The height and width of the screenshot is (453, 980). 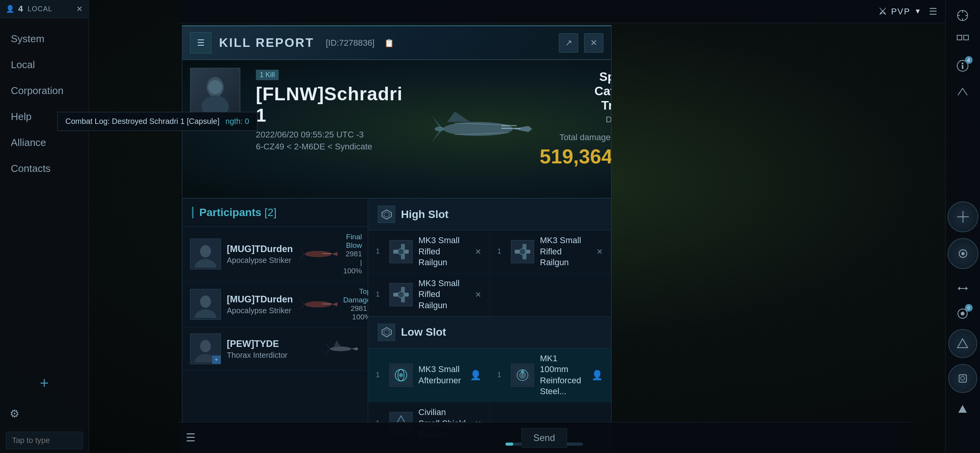 I want to click on ship-class: Special Catalyst Trainer, so click(x=584, y=91).